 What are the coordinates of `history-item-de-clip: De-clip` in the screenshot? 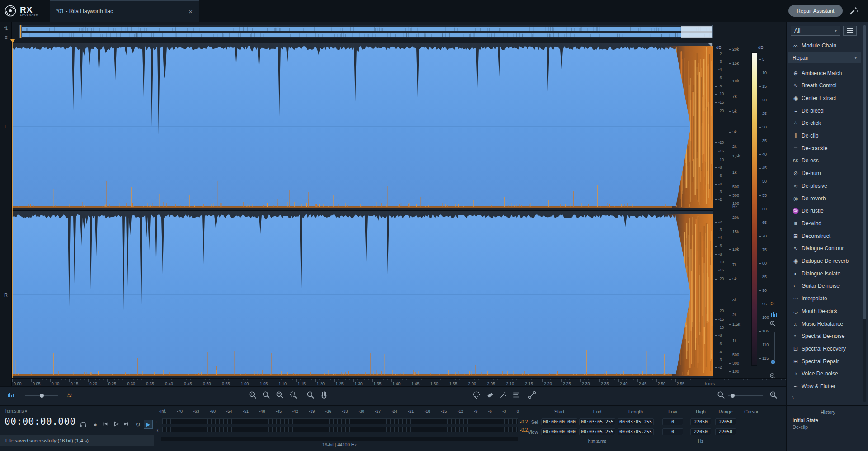 It's located at (830, 427).